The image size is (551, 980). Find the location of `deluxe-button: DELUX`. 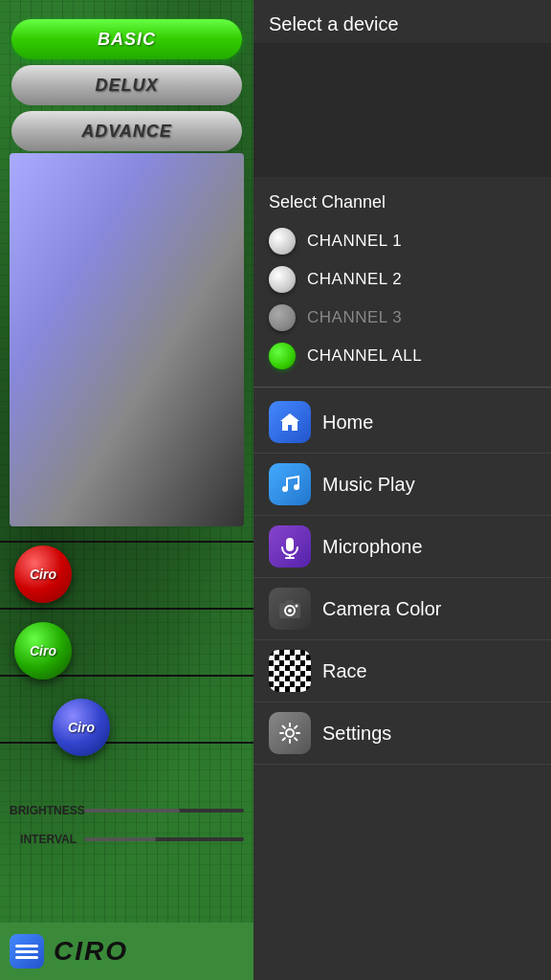

deluxe-button: DELUX is located at coordinates (126, 85).